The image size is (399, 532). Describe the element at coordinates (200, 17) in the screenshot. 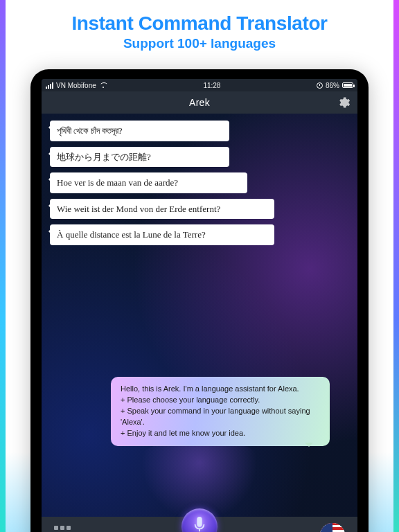

I see `promo-title: Instant Command Translator` at that location.